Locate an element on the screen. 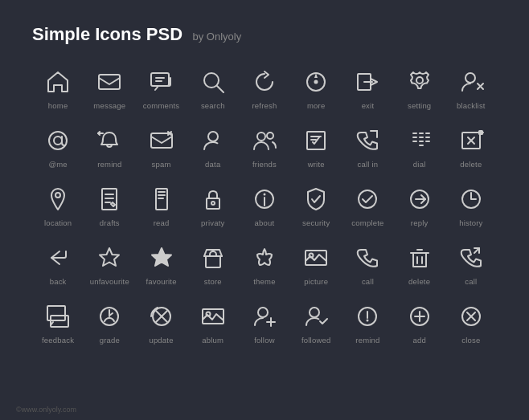 Image resolution: width=529 pixels, height=420 pixels. icon-message: message is located at coordinates (109, 88).